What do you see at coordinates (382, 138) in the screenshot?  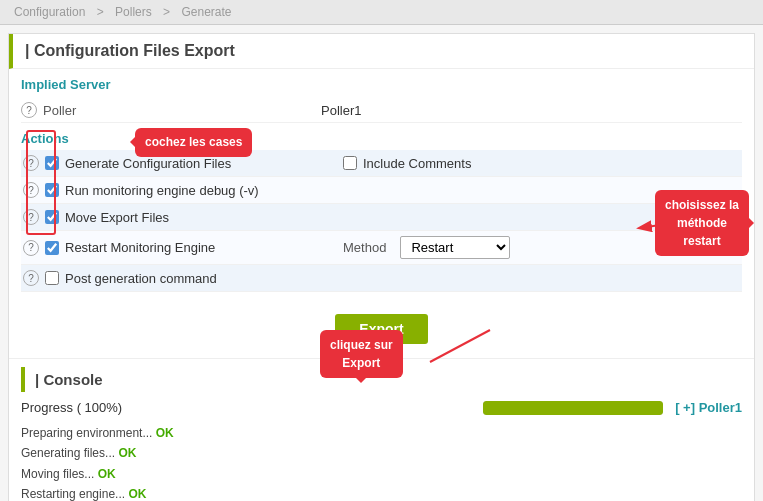 I see `actions-label: Actions` at bounding box center [382, 138].